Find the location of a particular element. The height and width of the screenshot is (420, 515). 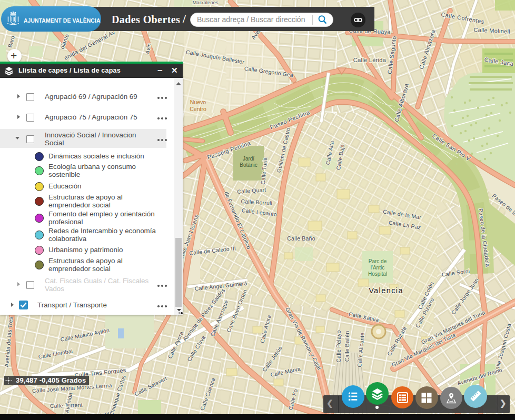

svg-text: Parc de is located at coordinates (378, 261).